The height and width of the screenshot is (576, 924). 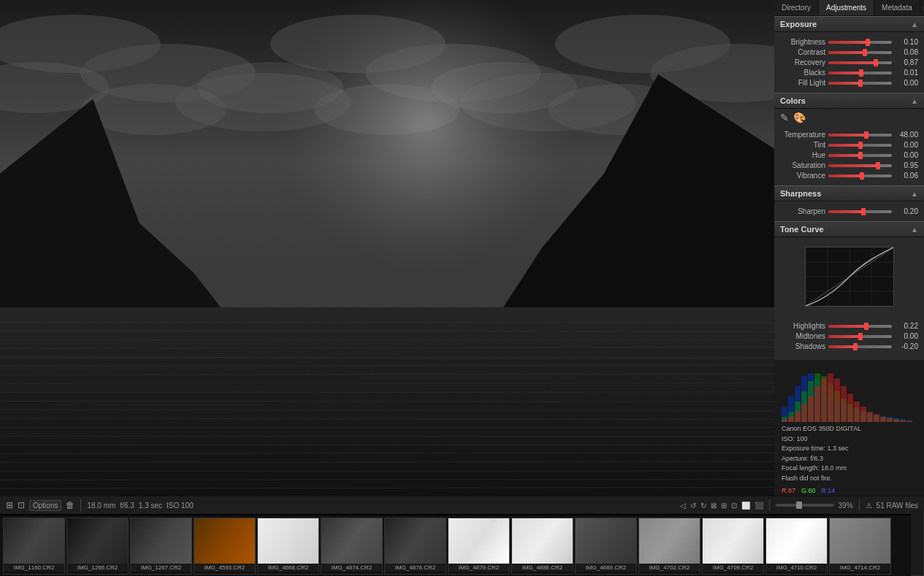 What do you see at coordinates (606, 568) in the screenshot?
I see `film-label: IMG_4689.CR2` at bounding box center [606, 568].